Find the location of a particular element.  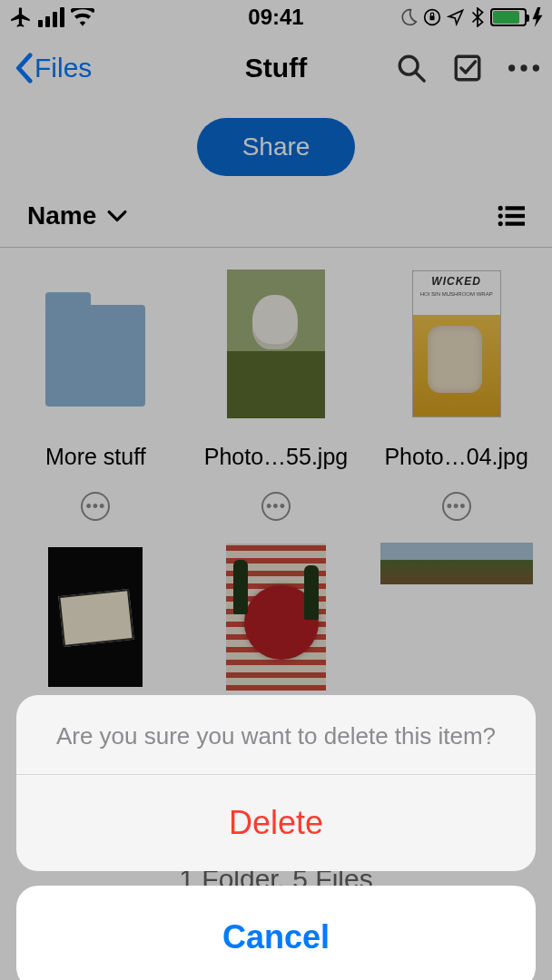

nav-bar: Files Stuff is located at coordinates (276, 68).